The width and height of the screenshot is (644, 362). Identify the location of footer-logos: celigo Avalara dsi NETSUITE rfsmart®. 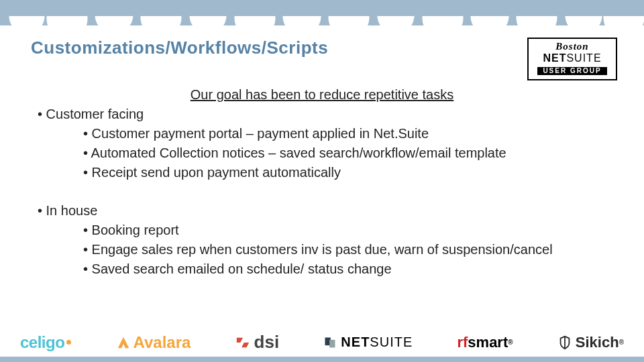
(322, 342).